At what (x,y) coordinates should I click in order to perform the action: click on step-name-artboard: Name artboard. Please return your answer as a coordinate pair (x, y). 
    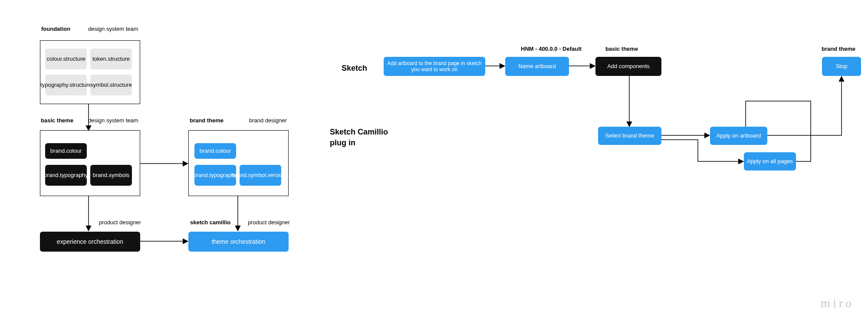
    Looking at the image, I should click on (537, 66).